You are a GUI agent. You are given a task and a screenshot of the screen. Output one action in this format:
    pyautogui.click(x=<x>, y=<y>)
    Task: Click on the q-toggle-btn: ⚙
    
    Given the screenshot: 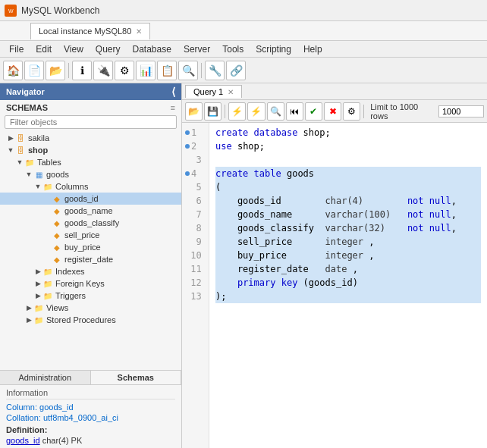 What is the action you would take?
    pyautogui.click(x=352, y=111)
    